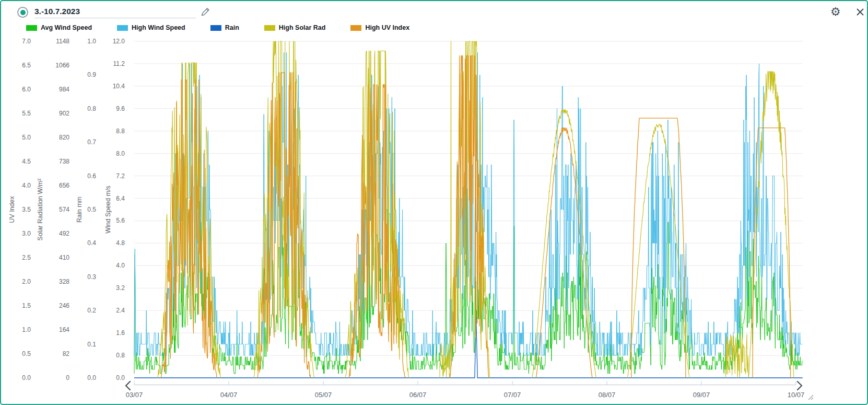 Image resolution: width=868 pixels, height=405 pixels. What do you see at coordinates (229, 395) in the screenshot?
I see `x-date-label: 04/07` at bounding box center [229, 395].